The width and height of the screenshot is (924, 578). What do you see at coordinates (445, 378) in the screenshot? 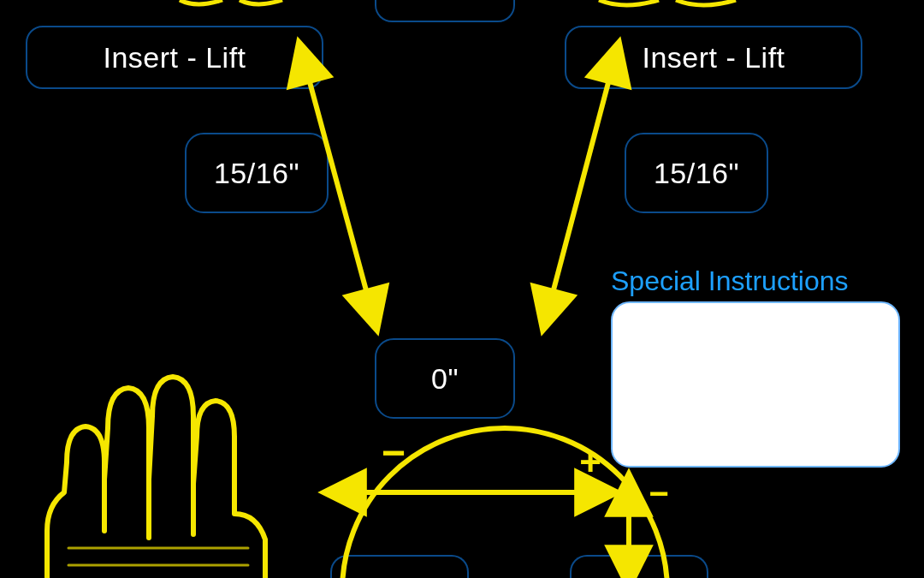
I see `center-offset-value: 0"` at bounding box center [445, 378].